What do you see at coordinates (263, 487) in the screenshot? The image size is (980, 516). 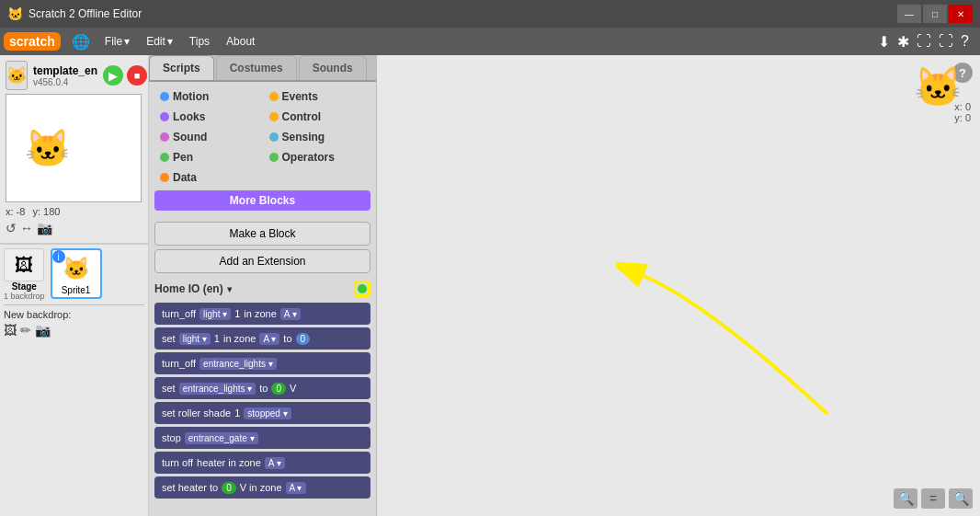 I see `block-set-heater: set heater to 0 V in zone A ▾` at bounding box center [263, 487].